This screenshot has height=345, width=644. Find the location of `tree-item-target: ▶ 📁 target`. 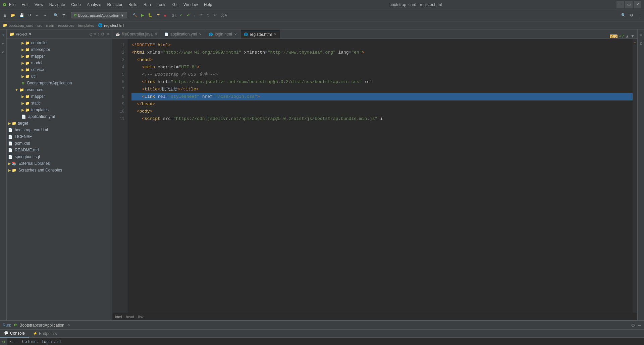

tree-item-target: ▶ 📁 target is located at coordinates (59, 123).